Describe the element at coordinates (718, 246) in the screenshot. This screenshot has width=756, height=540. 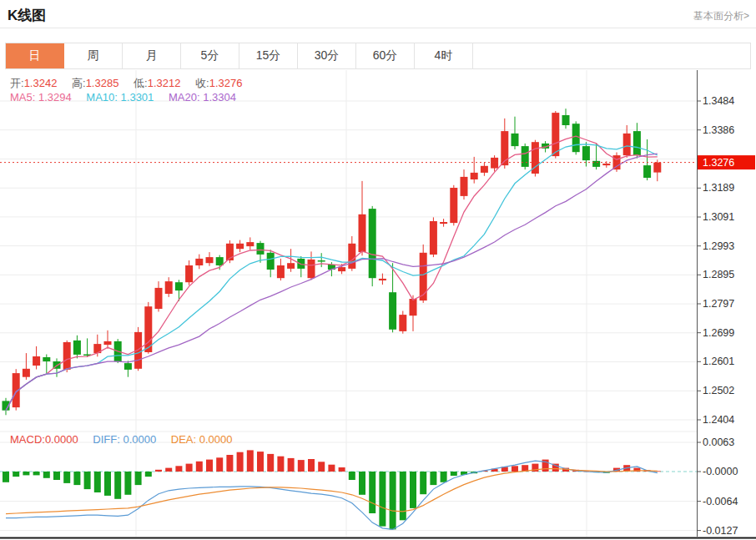
I see `y-axis-label: 1.2993` at that location.